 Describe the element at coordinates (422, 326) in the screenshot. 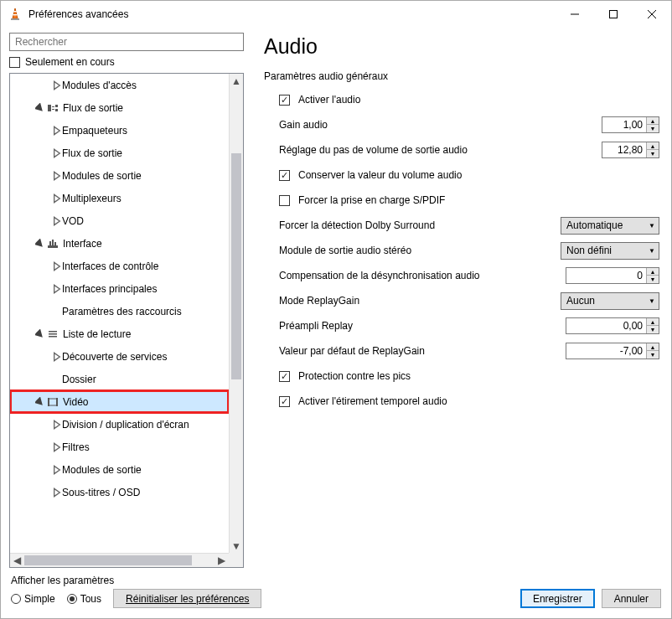

I see `field-label: Préampli Replay` at that location.